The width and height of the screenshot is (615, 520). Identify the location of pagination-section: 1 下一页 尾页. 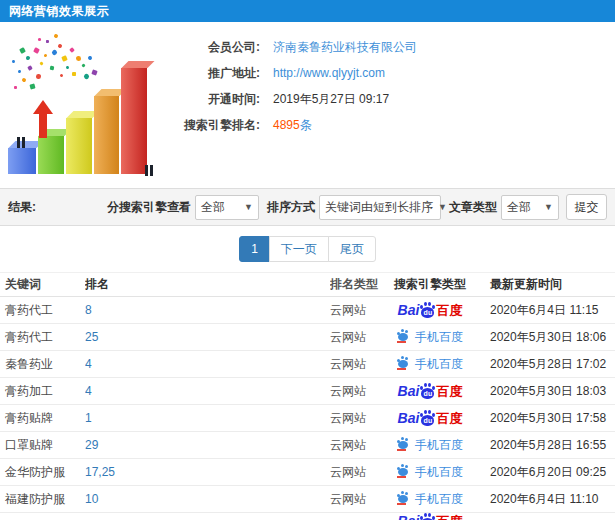
(308, 249).